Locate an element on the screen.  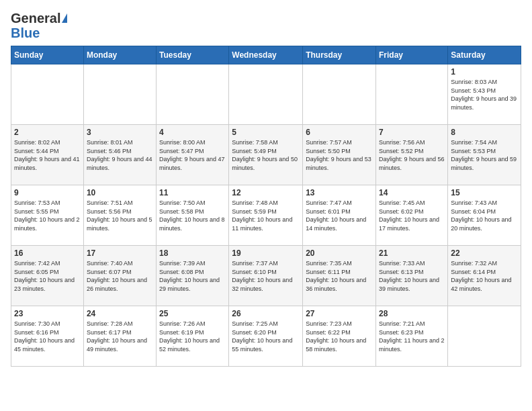
col-header-friday: Friday is located at coordinates (412, 55).